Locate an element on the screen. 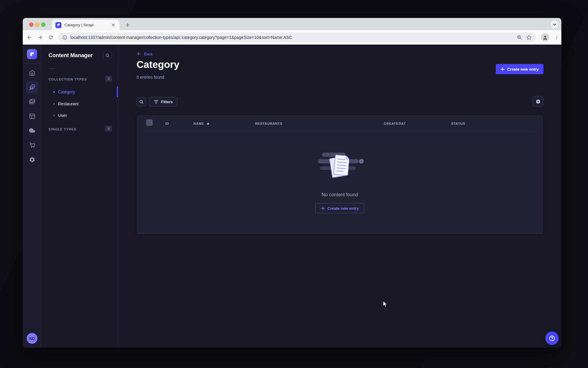 The width and height of the screenshot is (588, 368). rail-divider is located at coordinates (32, 63).